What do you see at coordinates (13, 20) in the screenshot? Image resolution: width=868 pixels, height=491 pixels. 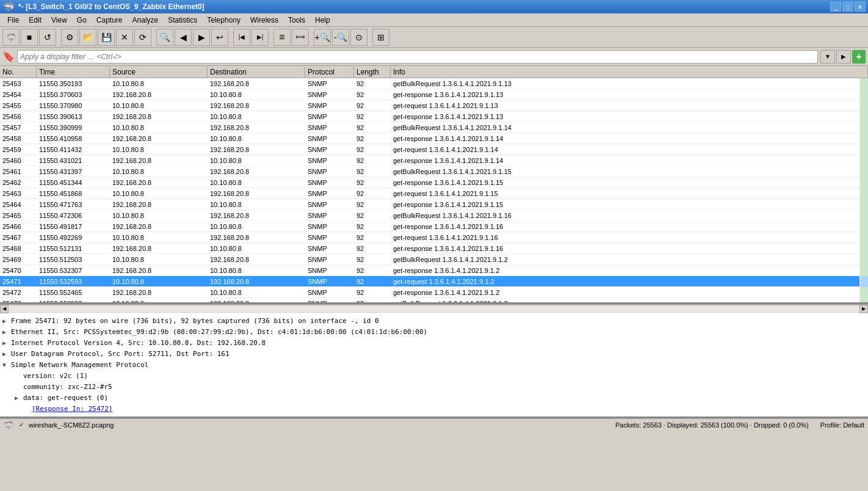 I see `menu-item-file: File` at bounding box center [13, 20].